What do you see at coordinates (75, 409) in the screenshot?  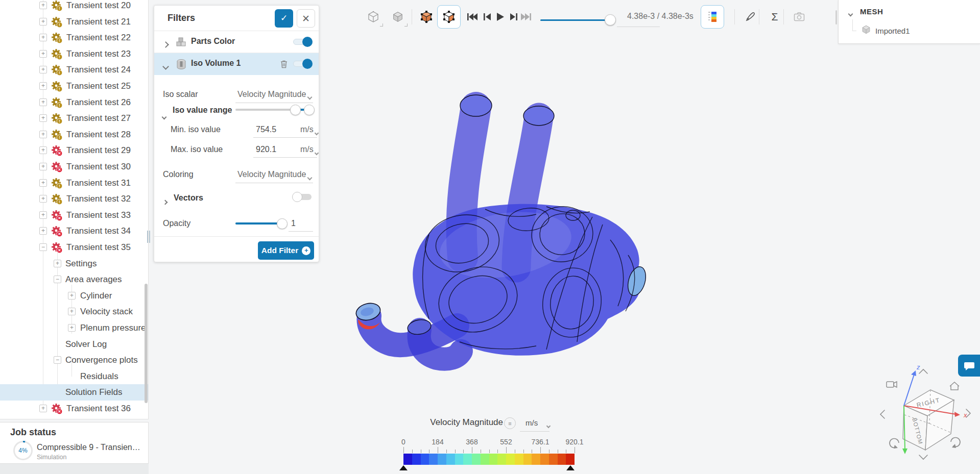 I see `tree-item-transient-test-36: + ✕ Transient test 36` at bounding box center [75, 409].